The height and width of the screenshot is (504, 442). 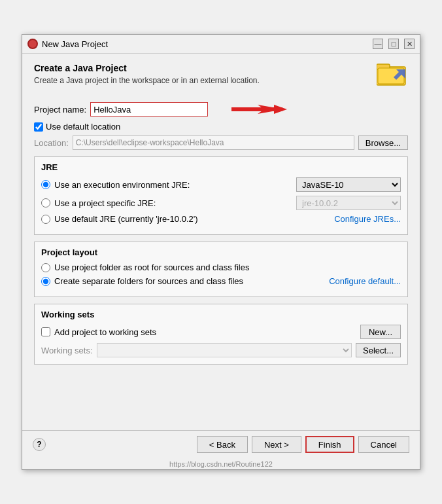 I want to click on minimize-button: —, so click(x=378, y=44).